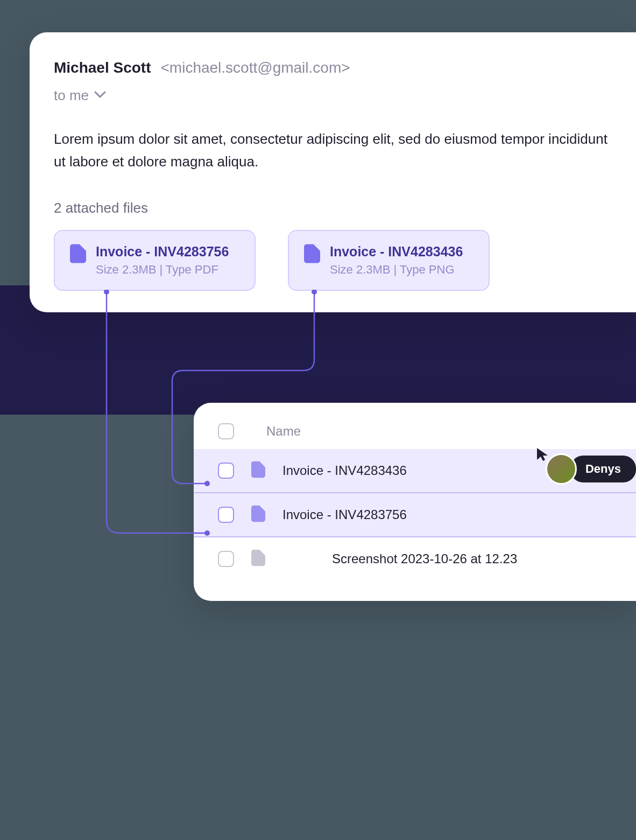 This screenshot has height=840, width=636. I want to click on avatar, so click(561, 469).